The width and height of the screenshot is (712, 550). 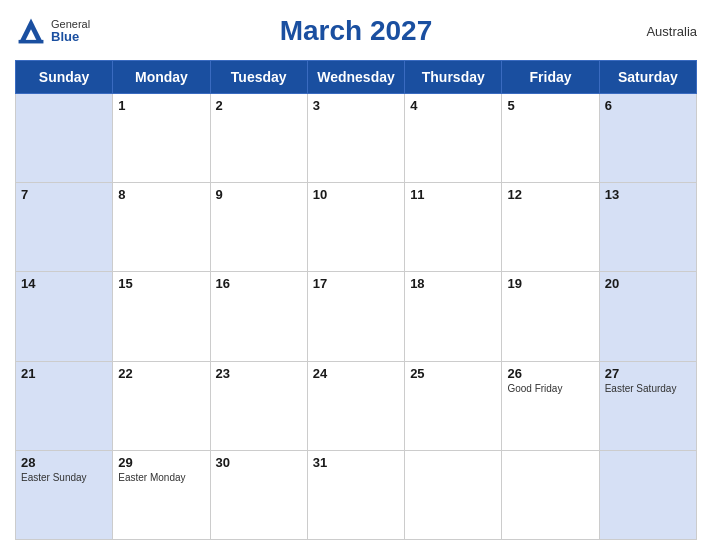 What do you see at coordinates (648, 374) in the screenshot?
I see `day-number: 27` at bounding box center [648, 374].